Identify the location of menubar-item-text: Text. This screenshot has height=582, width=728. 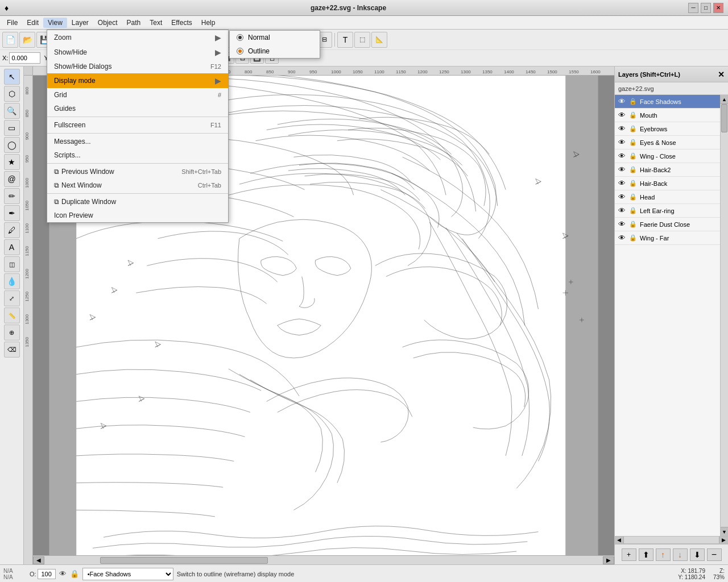
(156, 23).